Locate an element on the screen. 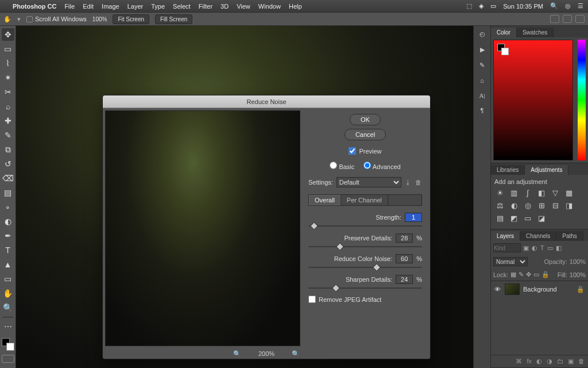 The width and height of the screenshot is (588, 368). dropbox-icon: ⬚ is located at coordinates (469, 6).